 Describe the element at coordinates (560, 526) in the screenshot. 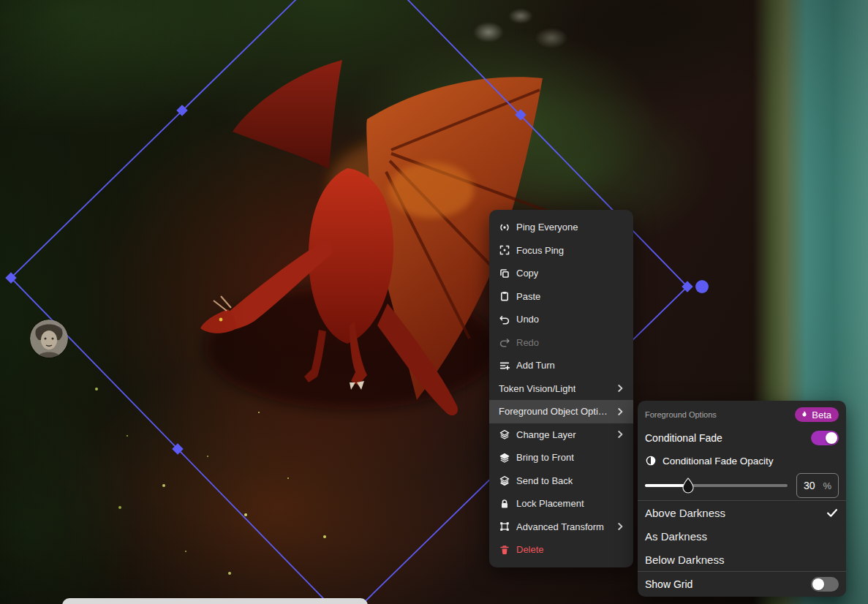

I see `menu-item-label: Advanced Transform` at that location.